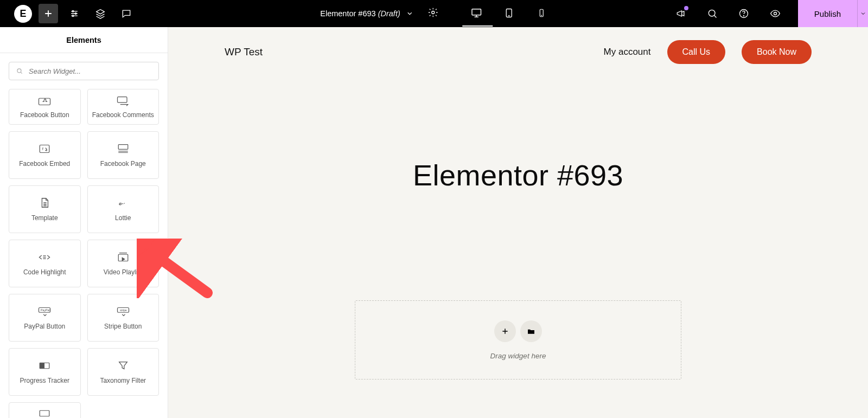 The width and height of the screenshot is (868, 418). Describe the element at coordinates (23, 14) in the screenshot. I see `elementor-logo: E` at that location.